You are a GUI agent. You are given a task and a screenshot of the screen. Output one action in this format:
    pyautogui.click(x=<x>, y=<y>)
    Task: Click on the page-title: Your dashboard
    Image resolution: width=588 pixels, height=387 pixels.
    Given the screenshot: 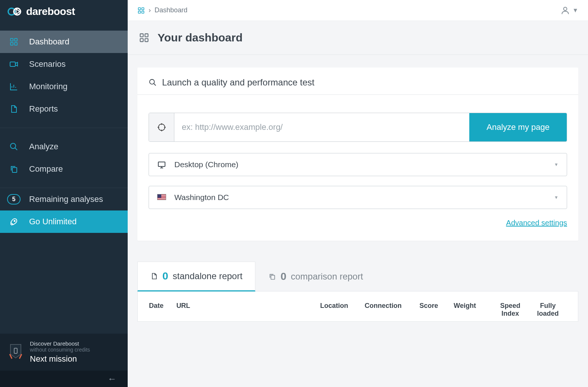 What is the action you would take?
    pyautogui.click(x=200, y=38)
    